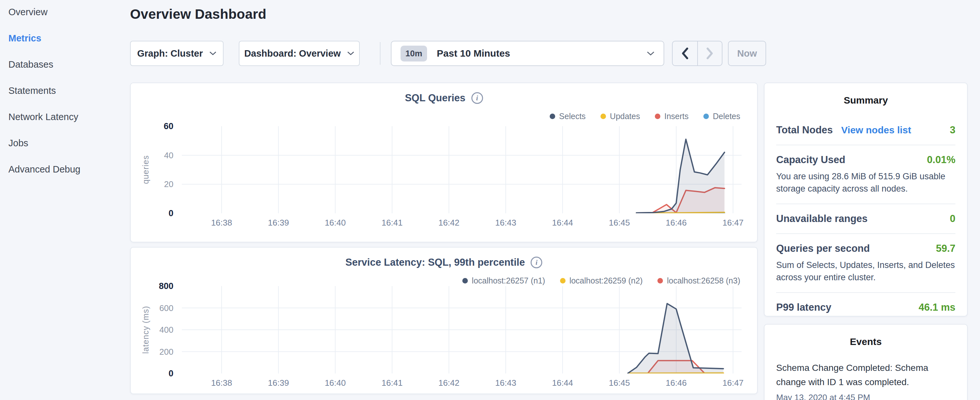 Image resolution: width=980 pixels, height=400 pixels. Describe the element at coordinates (866, 336) in the screenshot. I see `events-heading: Events` at that location.